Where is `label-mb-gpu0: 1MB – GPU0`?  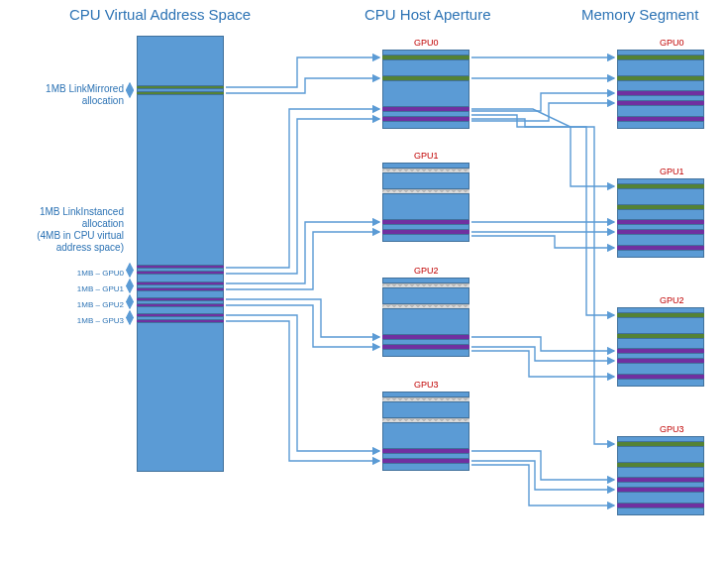 label-mb-gpu0: 1MB – GPU0 is located at coordinates (101, 274).